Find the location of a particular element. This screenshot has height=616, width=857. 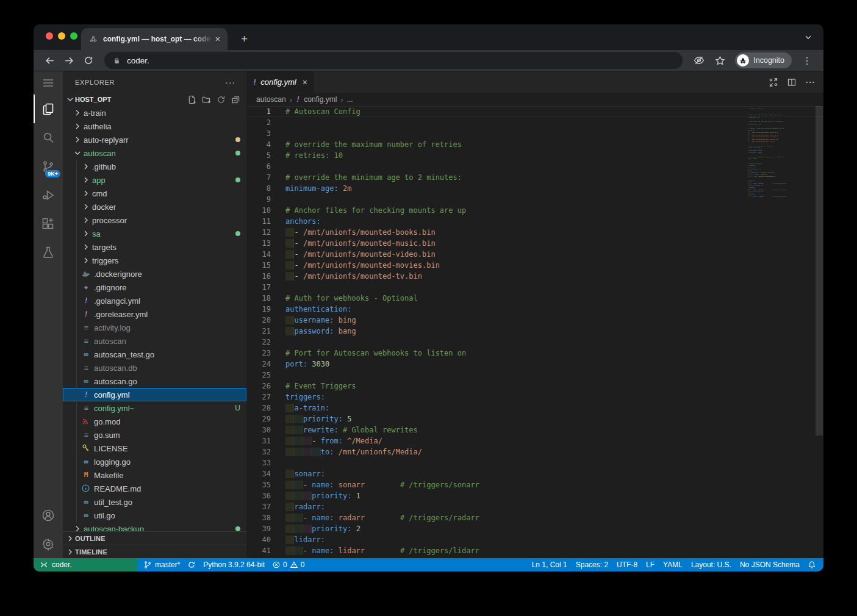

code-line-21: 21 password: bang is located at coordinates (535, 331).